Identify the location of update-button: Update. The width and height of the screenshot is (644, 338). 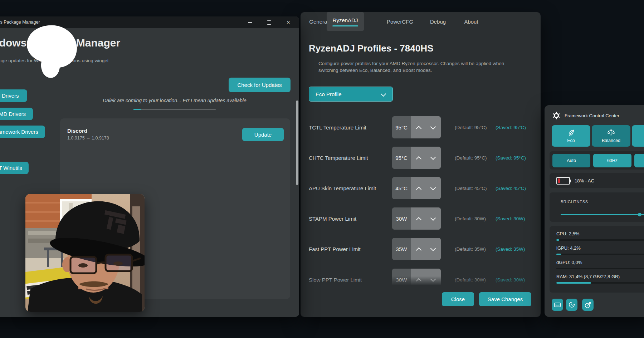
(263, 134).